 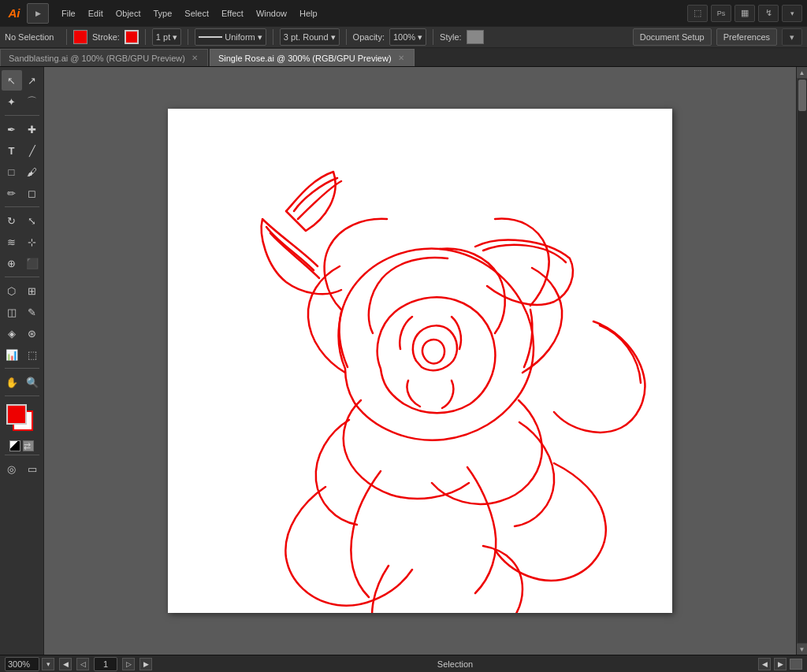 What do you see at coordinates (104, 58) in the screenshot?
I see `tab-sandblasting: Sandblasting.ai @ 100% (RGB/GPU Preview)…` at bounding box center [104, 58].